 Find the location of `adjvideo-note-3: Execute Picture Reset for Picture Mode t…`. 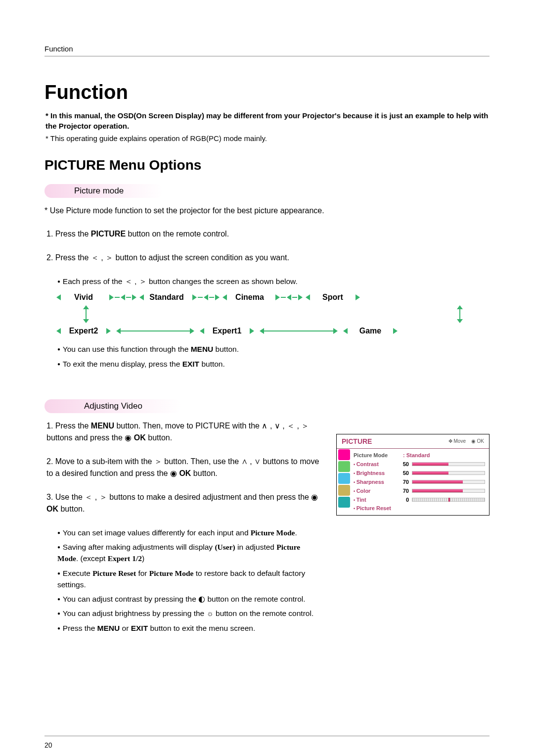

adjvideo-note-3: Execute Picture Reset for Picture Mode t… is located at coordinates (189, 579).